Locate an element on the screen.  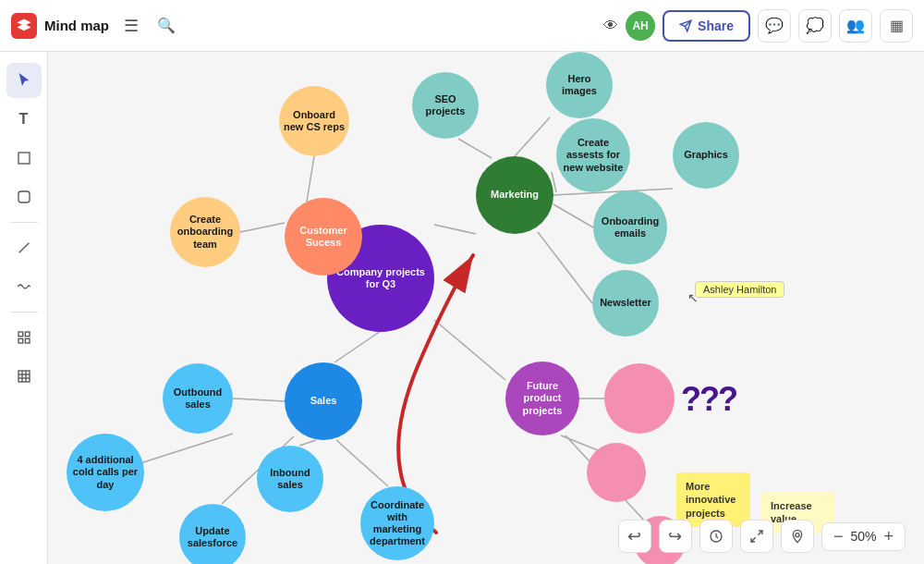
update-sf-label: Update salesforce is located at coordinates (213, 537).